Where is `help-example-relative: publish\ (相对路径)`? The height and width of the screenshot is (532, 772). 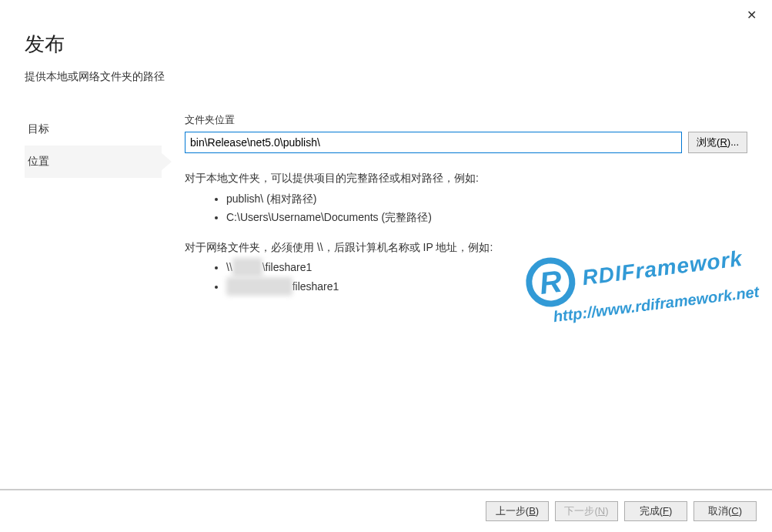
help-example-relative: publish\ (相对路径) is located at coordinates (486, 199).